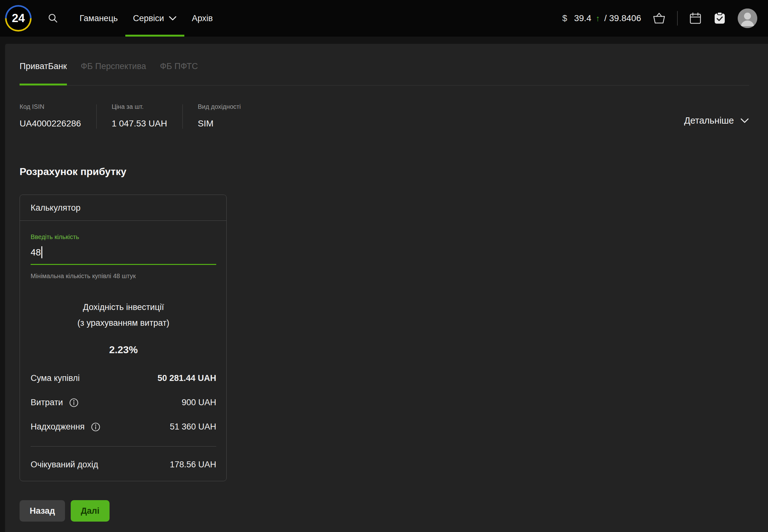 The image size is (768, 532). What do you see at coordinates (384, 18) in the screenshot?
I see `top-nav: 24 Гаманець Сервіси Архів $ 3` at bounding box center [384, 18].